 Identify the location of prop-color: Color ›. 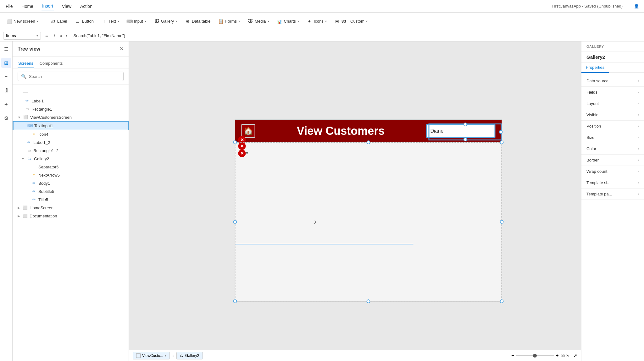
(613, 149).